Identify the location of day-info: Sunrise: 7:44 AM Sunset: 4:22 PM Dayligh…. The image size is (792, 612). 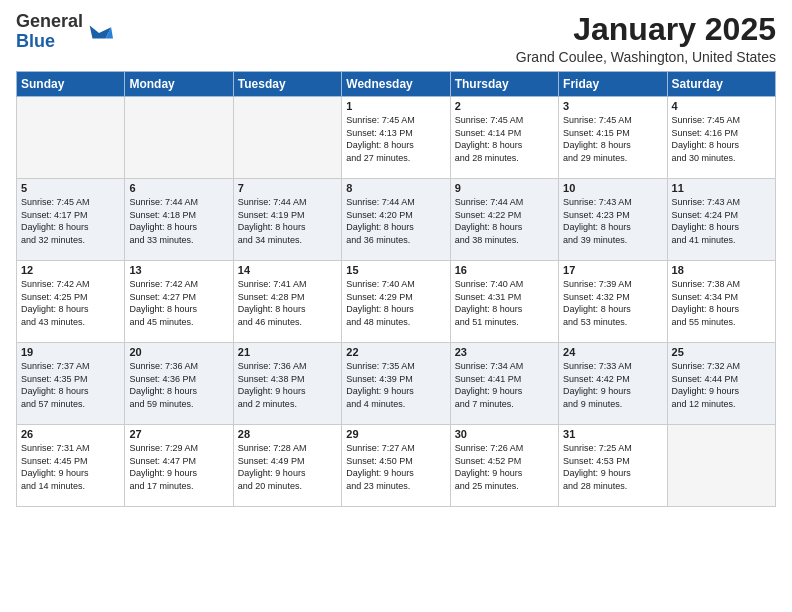
(504, 221).